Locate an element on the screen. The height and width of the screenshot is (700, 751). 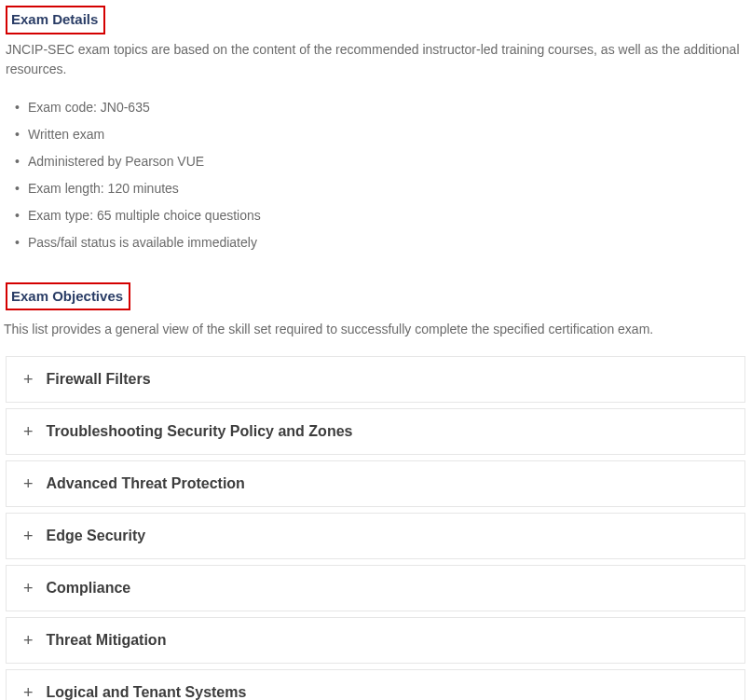
accordion-title: Logical and Tenant Systems is located at coordinates (147, 691).